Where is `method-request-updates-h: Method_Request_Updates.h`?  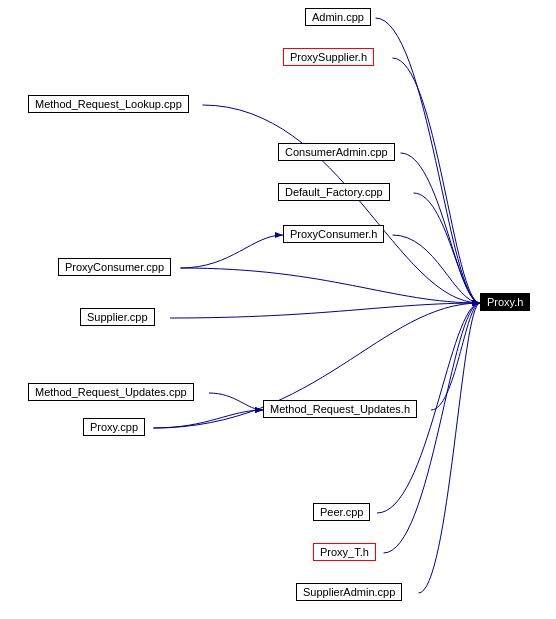 method-request-updates-h: Method_Request_Updates.h is located at coordinates (340, 409).